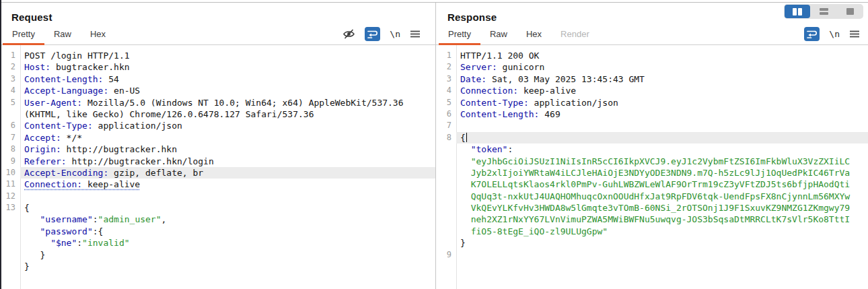 The height and width of the screenshot is (289, 868). What do you see at coordinates (662, 79) in the screenshot?
I see `code-line-text: Date: Sat, 03 May 2025 13:45:43 GMT` at bounding box center [662, 79].